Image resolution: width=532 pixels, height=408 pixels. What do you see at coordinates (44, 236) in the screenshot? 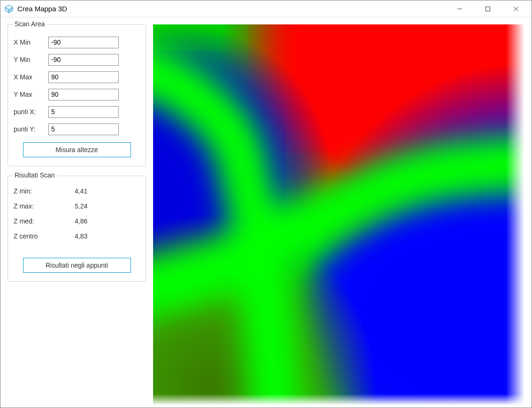
I see `z-centro-label: Z centro` at bounding box center [44, 236].